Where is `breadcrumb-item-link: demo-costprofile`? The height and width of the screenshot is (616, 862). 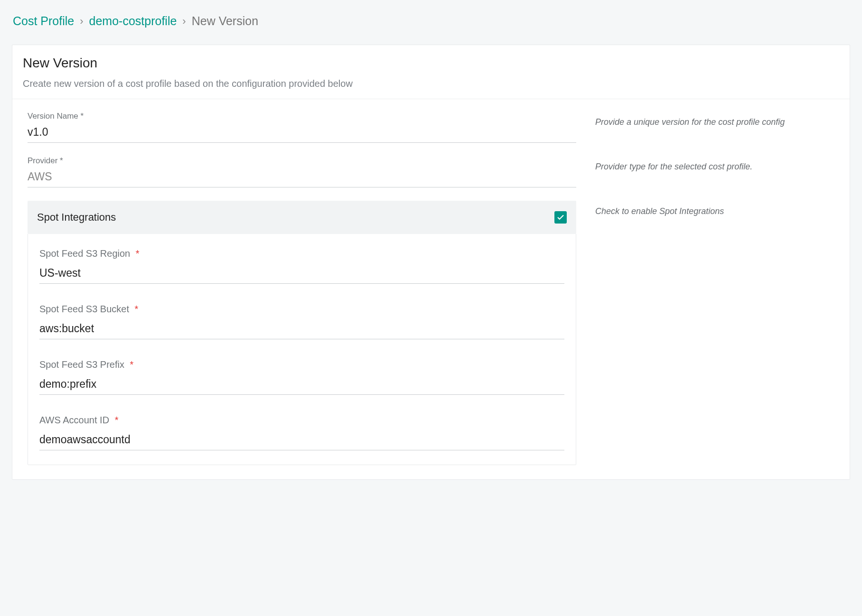
breadcrumb-item-link: demo-costprofile is located at coordinates (133, 21).